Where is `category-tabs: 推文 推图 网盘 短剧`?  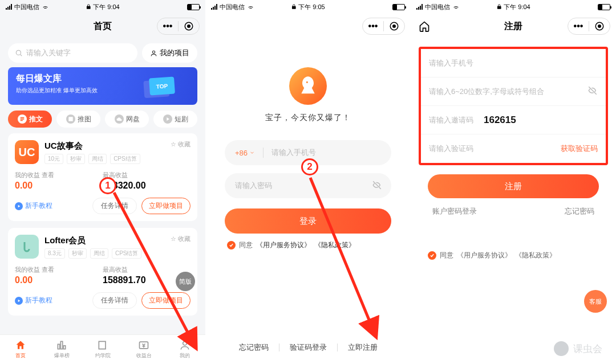
category-tabs: 推文 推图 网盘 短剧 is located at coordinates (103, 122).